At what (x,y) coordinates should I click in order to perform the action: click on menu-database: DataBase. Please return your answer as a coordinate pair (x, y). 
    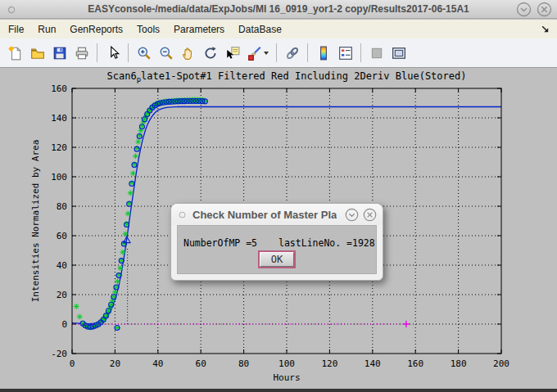
    Looking at the image, I should click on (260, 29).